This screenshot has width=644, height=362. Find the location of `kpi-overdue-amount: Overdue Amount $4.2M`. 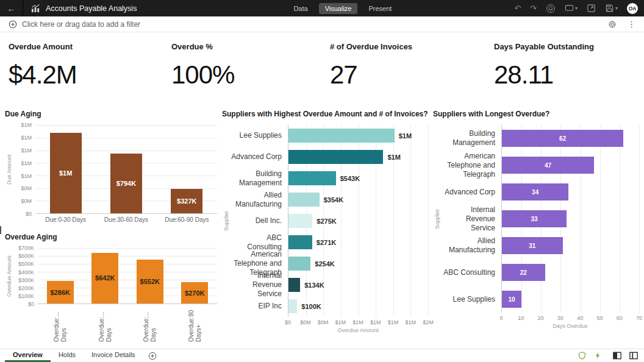

kpi-overdue-amount: Overdue Amount $4.2M is located at coordinates (90, 66).